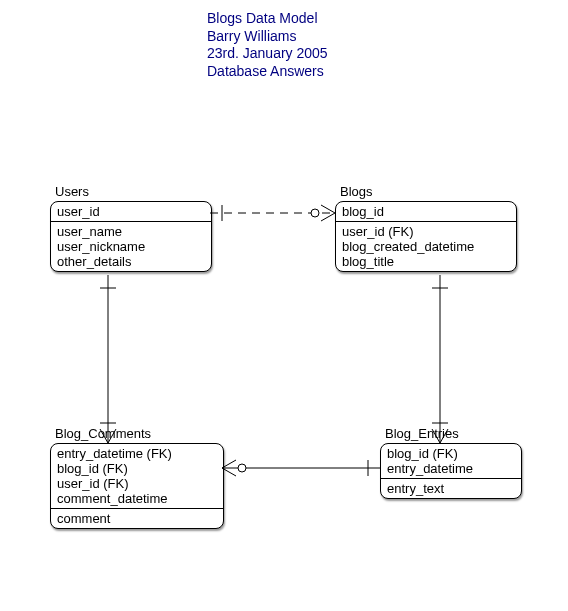 The width and height of the screenshot is (568, 611). What do you see at coordinates (131, 232) in the screenshot?
I see `attr-field: user_name` at bounding box center [131, 232].